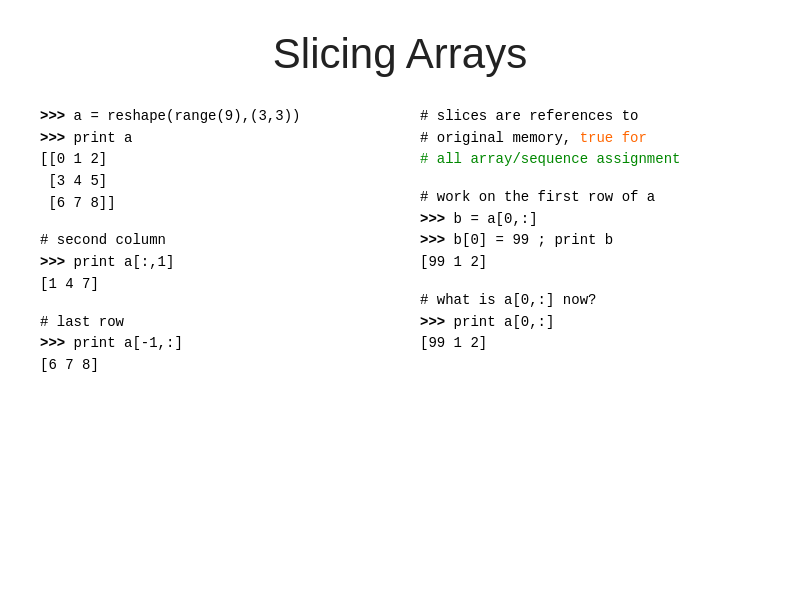 The image size is (800, 600). I want to click on code-line: >>> print a[-1,:], so click(210, 344).